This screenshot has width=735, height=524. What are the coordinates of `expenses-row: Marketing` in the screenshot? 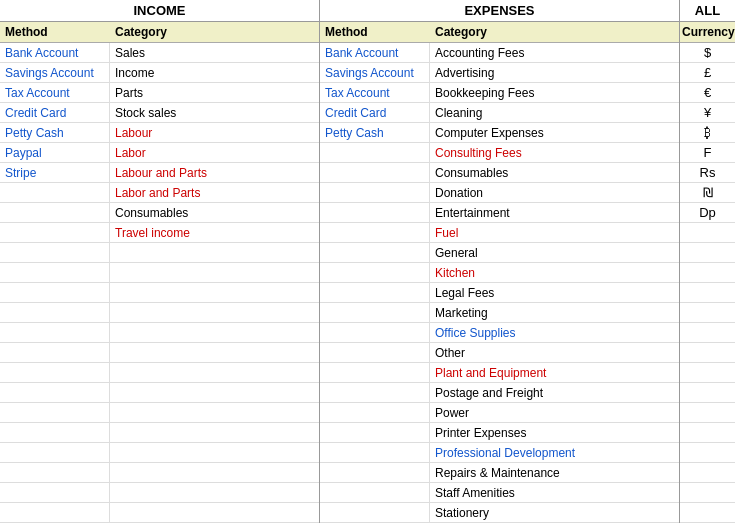 It's located at (500, 313).